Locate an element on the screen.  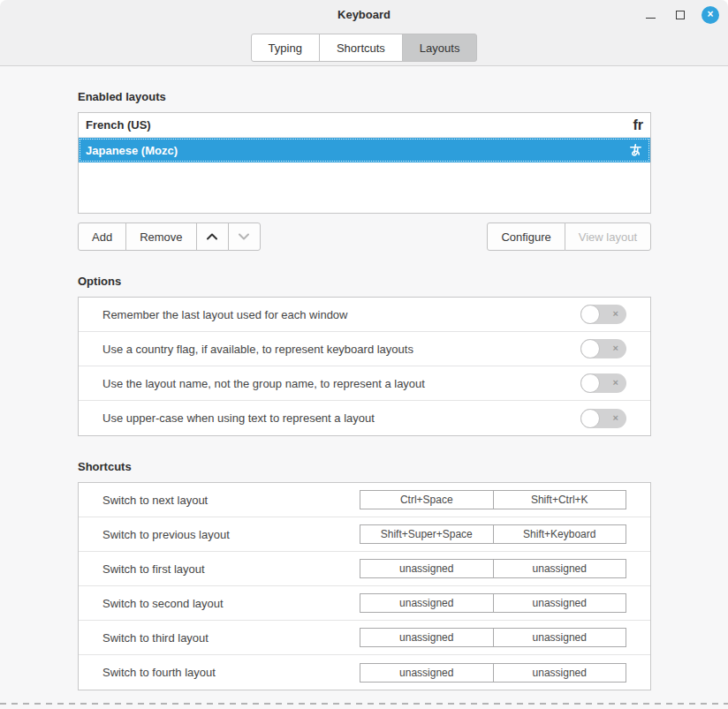
tab-typing: Typing is located at coordinates (285, 48).